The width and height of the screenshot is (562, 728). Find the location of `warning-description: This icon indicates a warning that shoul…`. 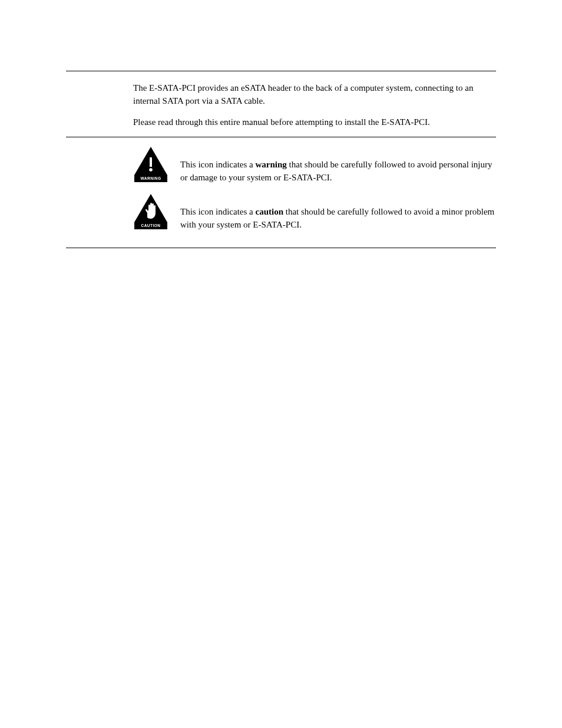

warning-description: This icon indicates a warning that shoul… is located at coordinates (338, 165).